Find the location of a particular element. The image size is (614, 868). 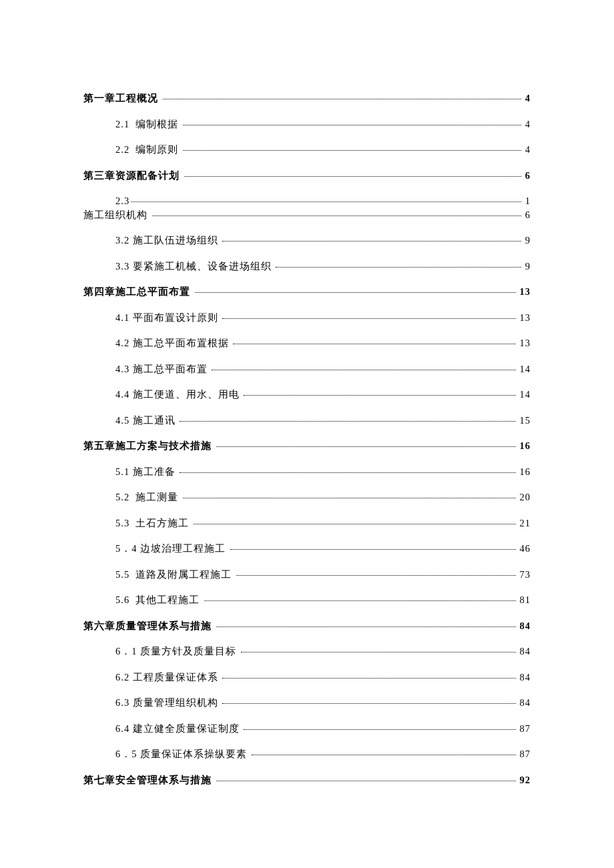

toc-entry: 6.3 质量管理组织机构 84 is located at coordinates (307, 703).